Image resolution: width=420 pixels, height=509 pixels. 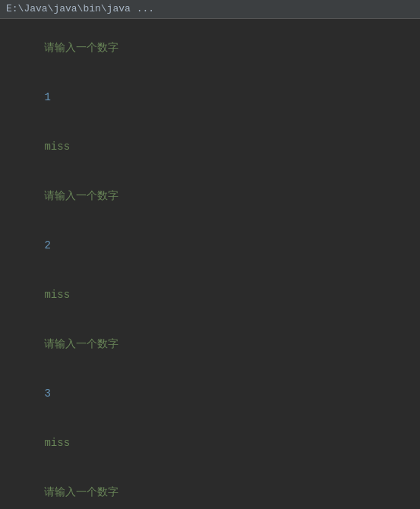 What do you see at coordinates (210, 395) in the screenshot?
I see `input-3: 3` at bounding box center [210, 395].